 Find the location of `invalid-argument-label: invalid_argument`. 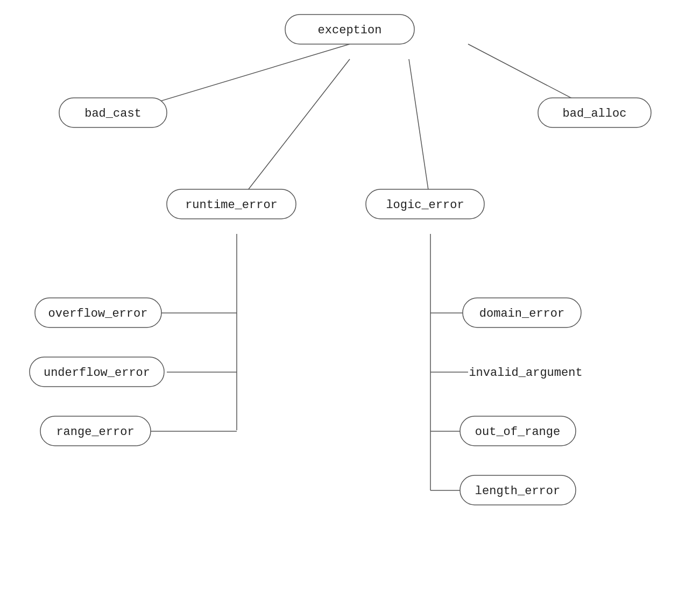

invalid-argument-label: invalid_argument is located at coordinates (525, 373).